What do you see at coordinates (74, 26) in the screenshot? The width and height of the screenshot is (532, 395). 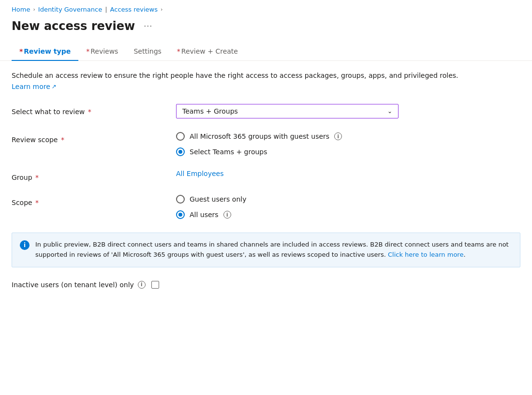 I see `page-title: New access review` at bounding box center [74, 26].